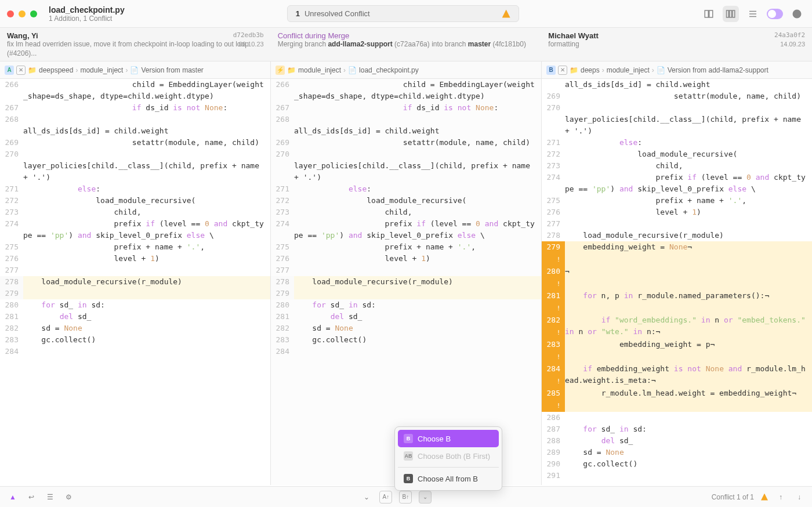 This screenshot has height=507, width=812. I want to click on choose-both-button: AB Choose Both (B First), so click(448, 456).